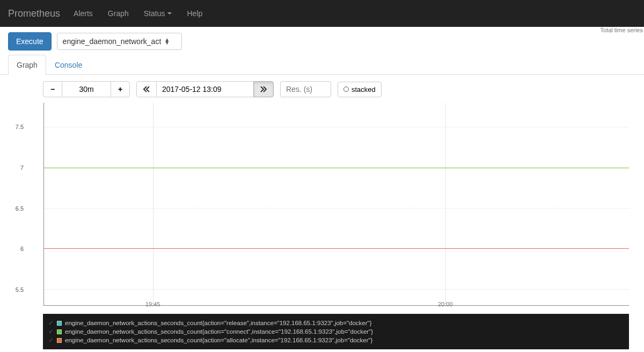 This screenshot has height=352, width=644. Describe the element at coordinates (158, 13) in the screenshot. I see `nav-status: Status` at that location.